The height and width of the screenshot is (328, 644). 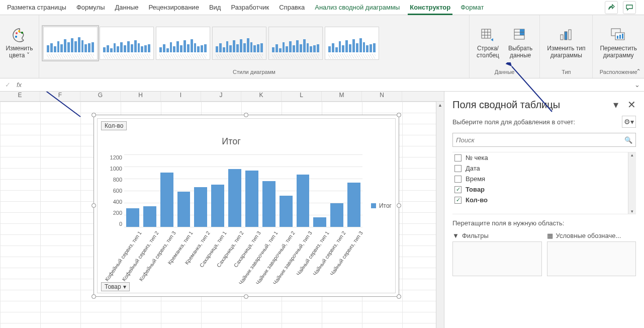 What do you see at coordinates (540, 140) in the screenshot?
I see `search-input` at bounding box center [540, 140].